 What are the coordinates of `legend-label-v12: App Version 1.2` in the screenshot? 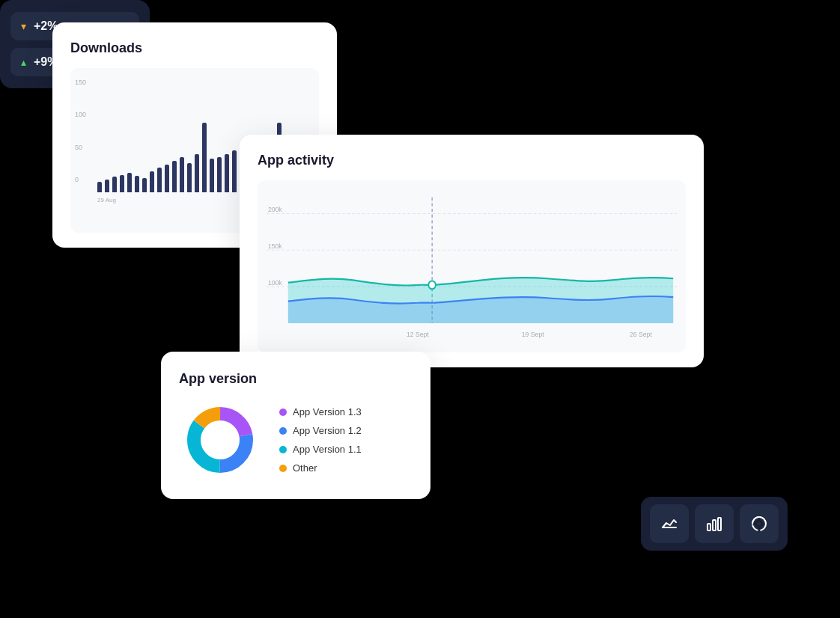 It's located at (327, 431).